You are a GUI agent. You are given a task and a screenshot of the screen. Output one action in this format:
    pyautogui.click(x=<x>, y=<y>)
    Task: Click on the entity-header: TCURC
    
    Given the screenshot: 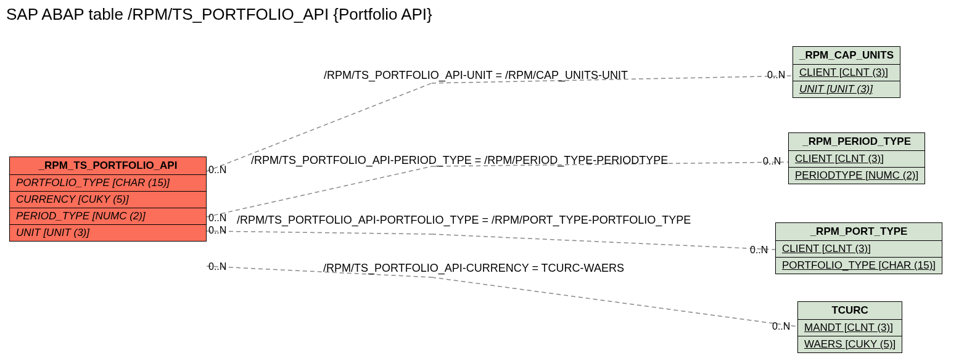 What is the action you would take?
    pyautogui.click(x=850, y=311)
    